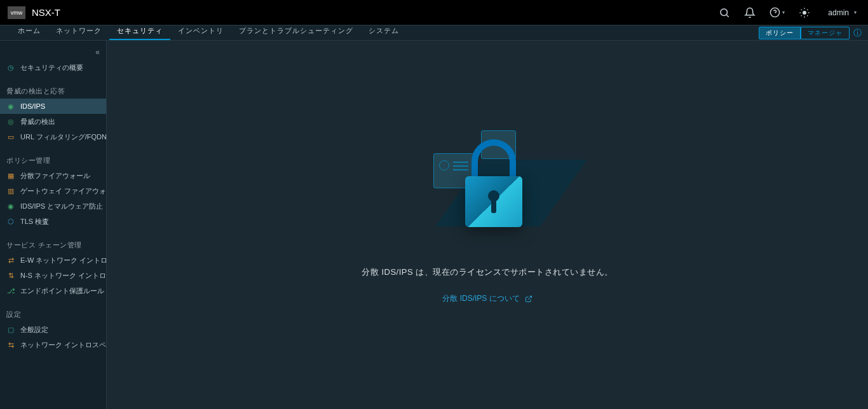 This screenshot has height=409, width=868. Describe the element at coordinates (843, 13) in the screenshot. I see `user-menu: admin ▾` at that location.